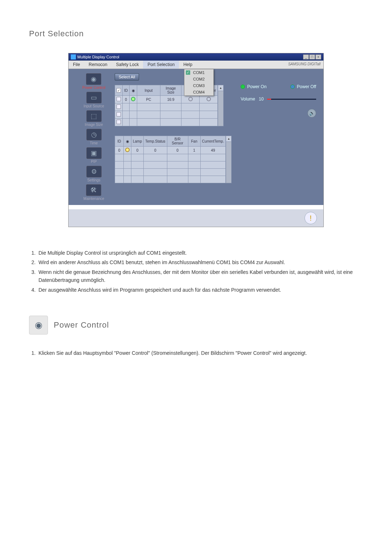  Describe the element at coordinates (94, 135) in the screenshot. I see `clock-icon: ◷` at that location.